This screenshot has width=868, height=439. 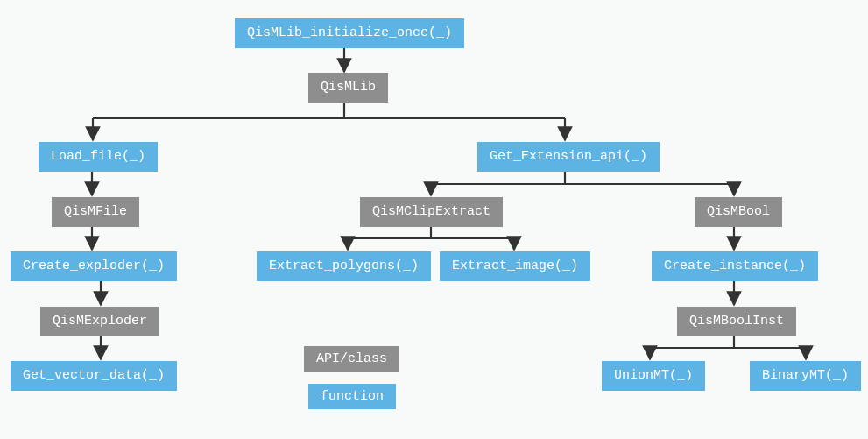 What do you see at coordinates (94, 376) in the screenshot?
I see `node-getvec: Get_vector_data(_)` at bounding box center [94, 376].